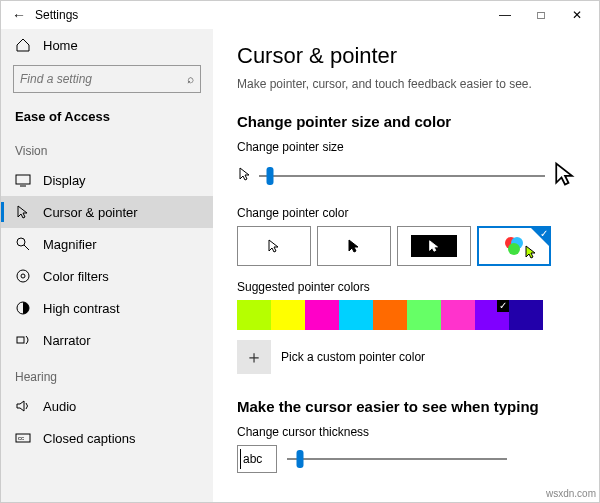  I want to click on pointer-color-black, so click(354, 246).